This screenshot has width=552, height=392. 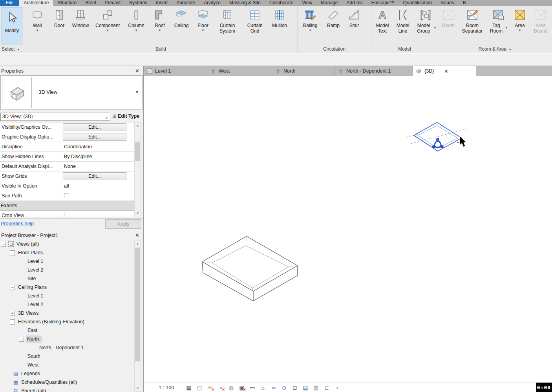 I want to click on type-combo: 3D View: {3D} ∨, so click(x=55, y=117).